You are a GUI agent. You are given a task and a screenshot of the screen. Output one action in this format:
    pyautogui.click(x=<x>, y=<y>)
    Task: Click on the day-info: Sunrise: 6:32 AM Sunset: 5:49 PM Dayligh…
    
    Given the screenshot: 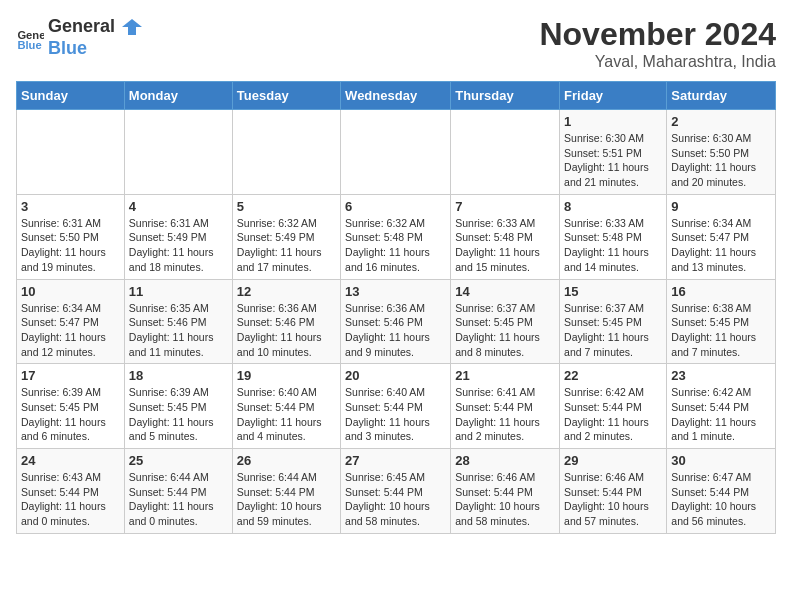 What is the action you would take?
    pyautogui.click(x=286, y=246)
    